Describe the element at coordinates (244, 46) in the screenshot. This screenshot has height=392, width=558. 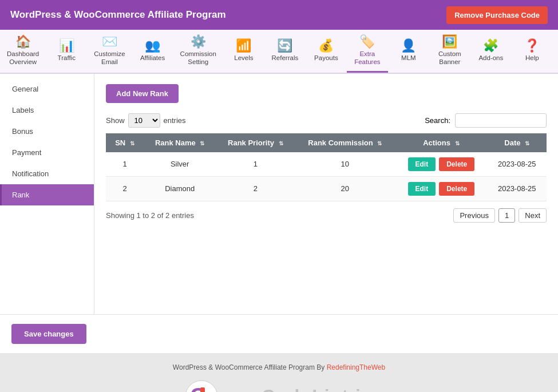
I see `levels-icon: 📶` at that location.